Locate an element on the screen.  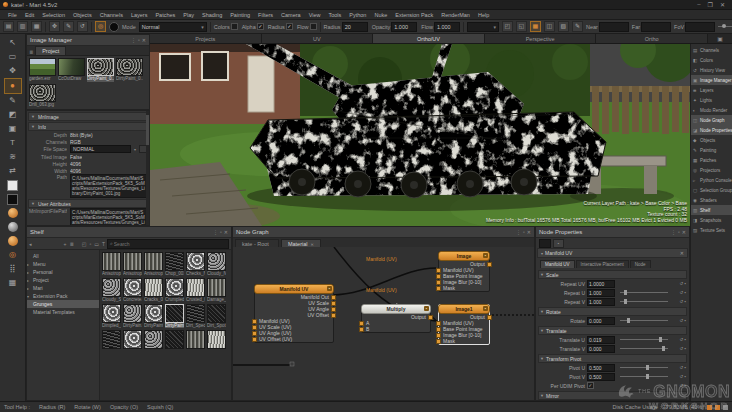
shelf-item: Crusted_0... is located at coordinates (196, 290).